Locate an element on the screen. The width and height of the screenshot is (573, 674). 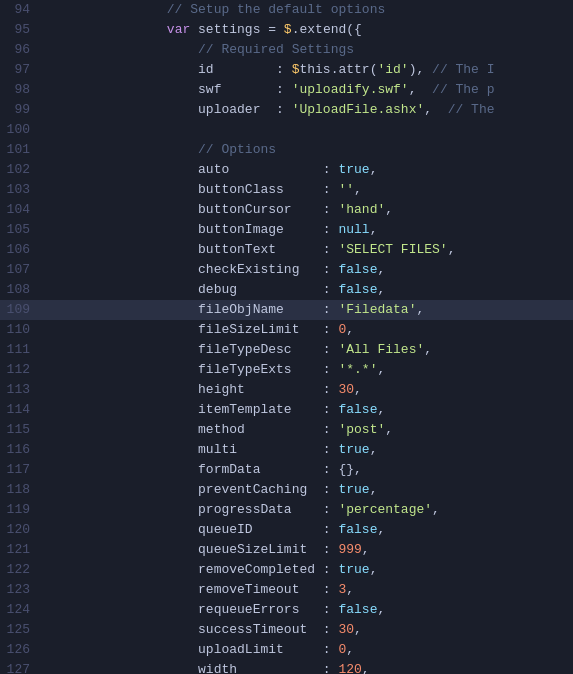
line-content: // Options is located at coordinates (308, 150).